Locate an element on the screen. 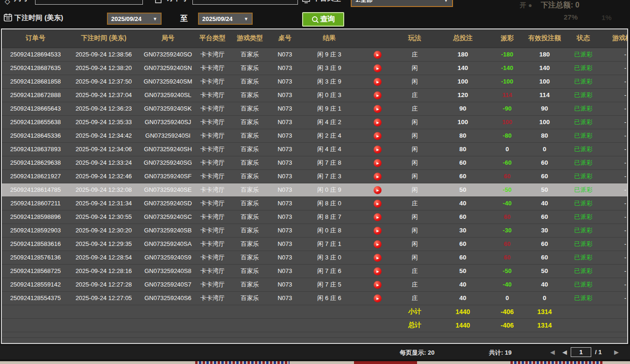 The height and width of the screenshot is (364, 630). cell-col6: 闲 2 庄 4 is located at coordinates (329, 135).